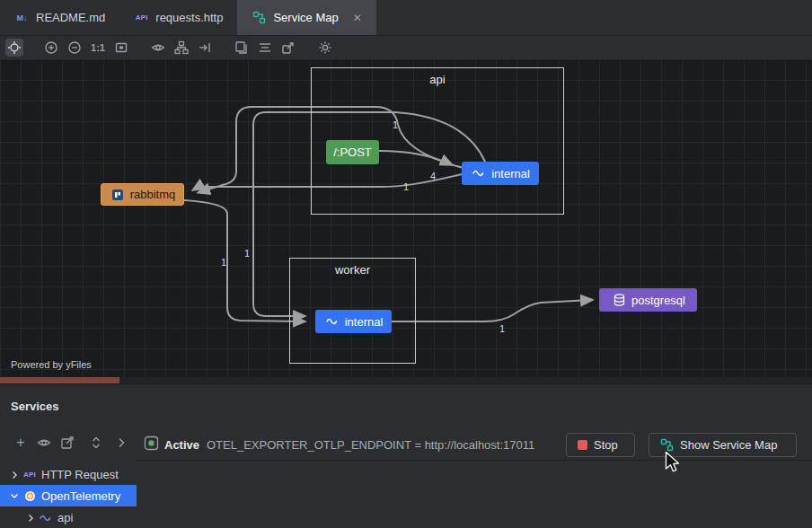 This screenshot has width=812, height=528. I want to click on actual-size-label: 1:1, so click(98, 48).